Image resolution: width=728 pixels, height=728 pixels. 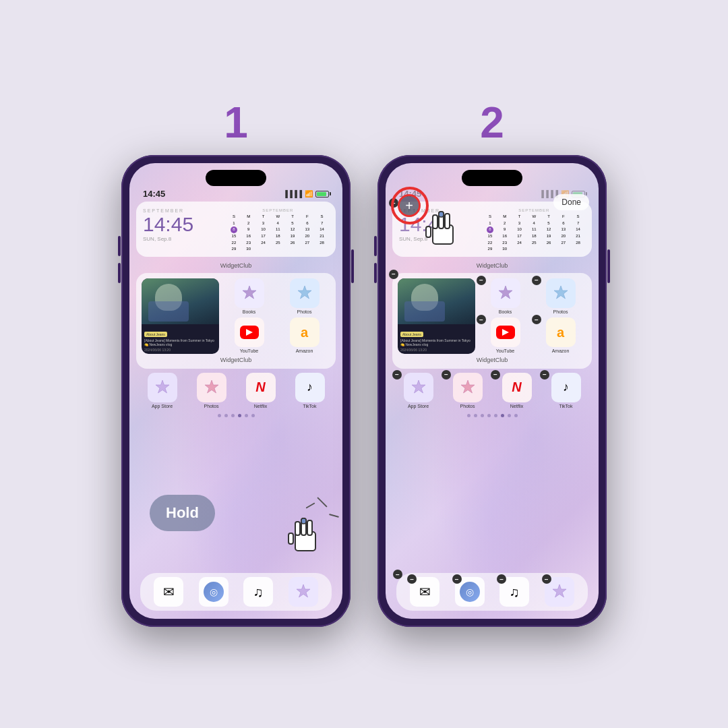 What do you see at coordinates (212, 391) in the screenshot?
I see `app-photos2-1: Photos` at bounding box center [212, 391].